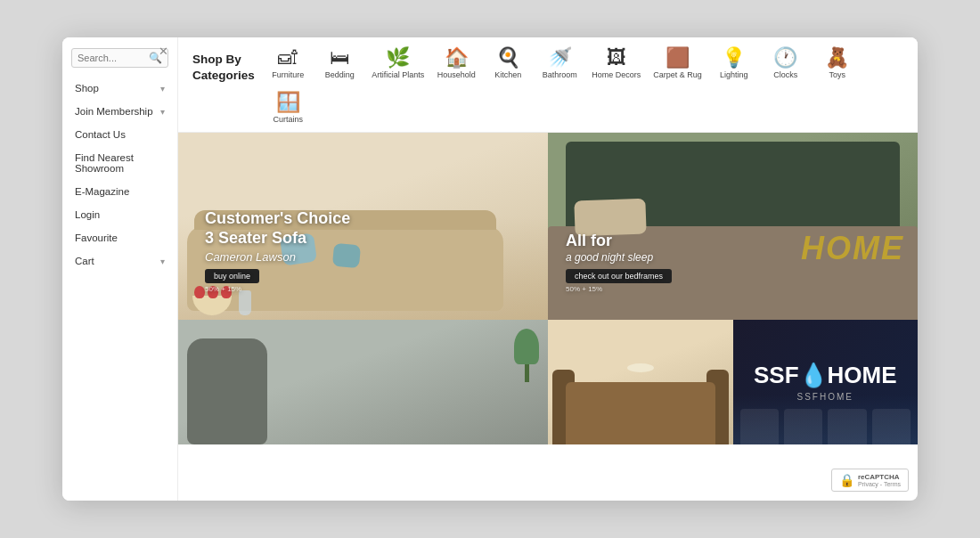 The image size is (980, 538). Describe the element at coordinates (508, 75) in the screenshot. I see `category-label-kitchen: Kitchen` at that location.